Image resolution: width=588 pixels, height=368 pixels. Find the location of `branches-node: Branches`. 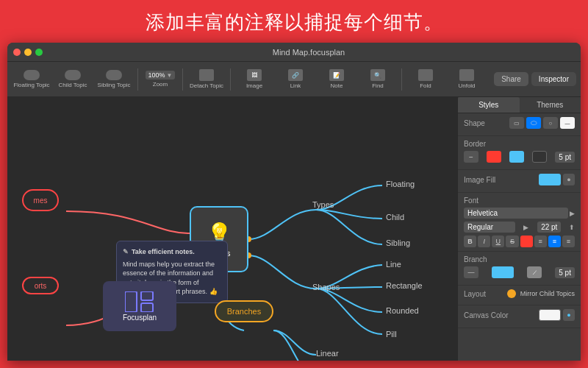

branches-node: Branches is located at coordinates (244, 311).